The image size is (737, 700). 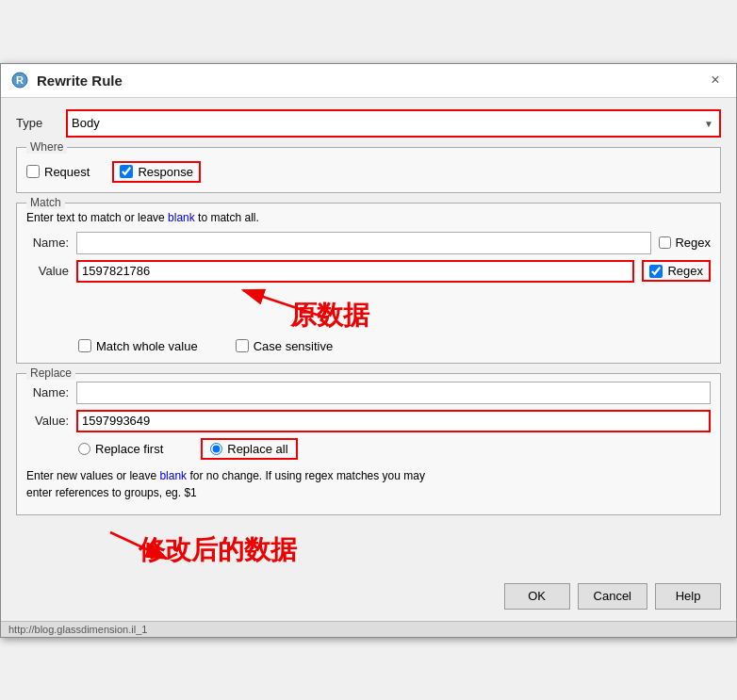 I want to click on title-bar: R Rewrite Rule ×, so click(x=368, y=81).